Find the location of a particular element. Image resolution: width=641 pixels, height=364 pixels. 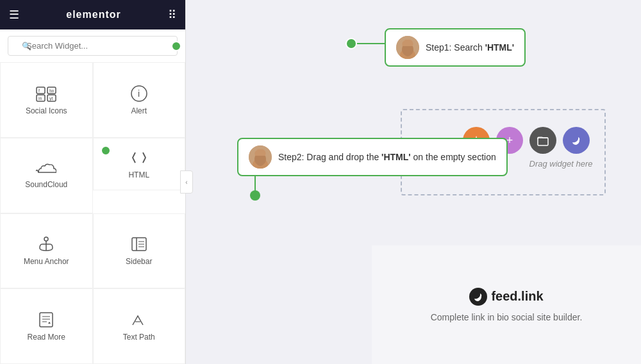

widget-soundcloud: SoundCloud is located at coordinates (46, 176).